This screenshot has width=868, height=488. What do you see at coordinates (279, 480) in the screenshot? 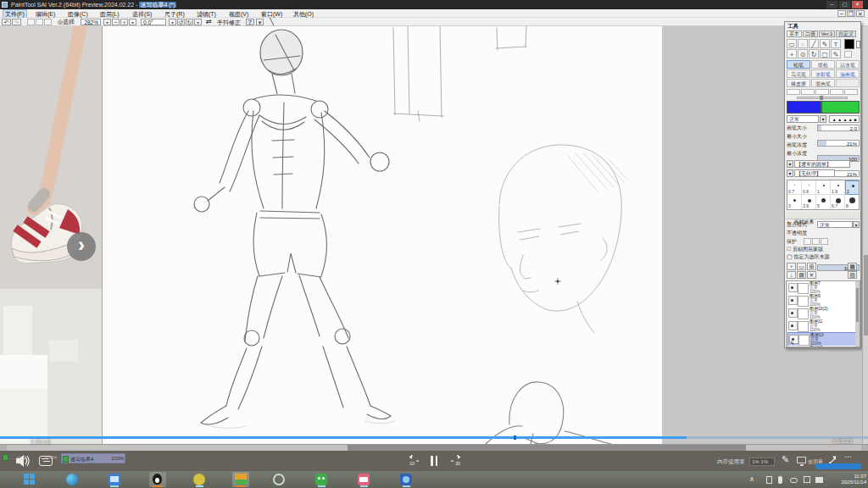
I see `taskbar-sync-icon` at bounding box center [279, 480].